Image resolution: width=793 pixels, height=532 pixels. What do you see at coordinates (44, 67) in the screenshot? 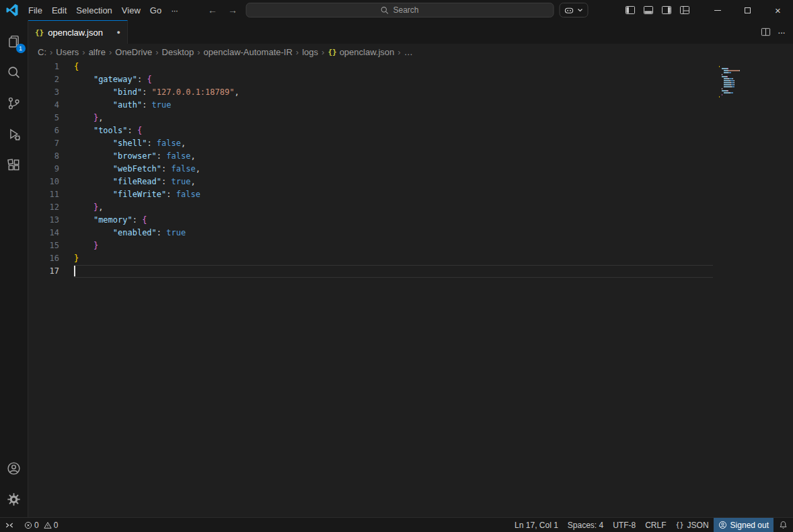
I see `line-number: 1` at bounding box center [44, 67].